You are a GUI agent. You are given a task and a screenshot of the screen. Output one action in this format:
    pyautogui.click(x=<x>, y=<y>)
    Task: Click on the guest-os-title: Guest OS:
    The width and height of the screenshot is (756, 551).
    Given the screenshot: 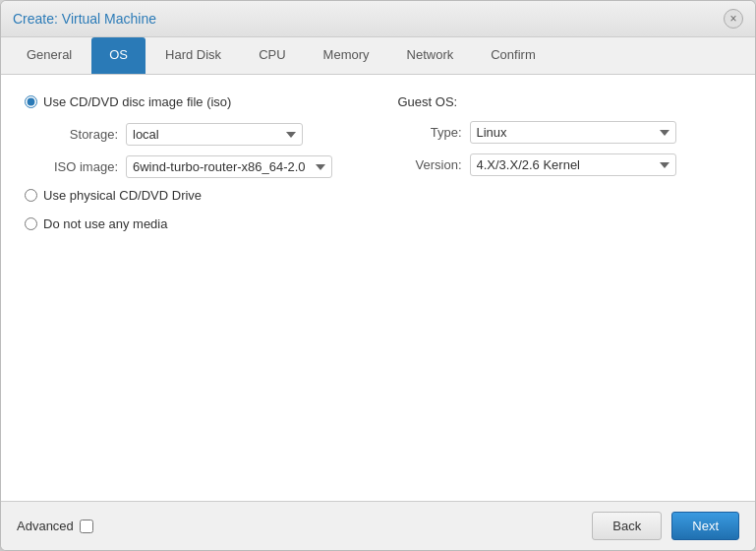 What is the action you would take?
    pyautogui.click(x=565, y=102)
    